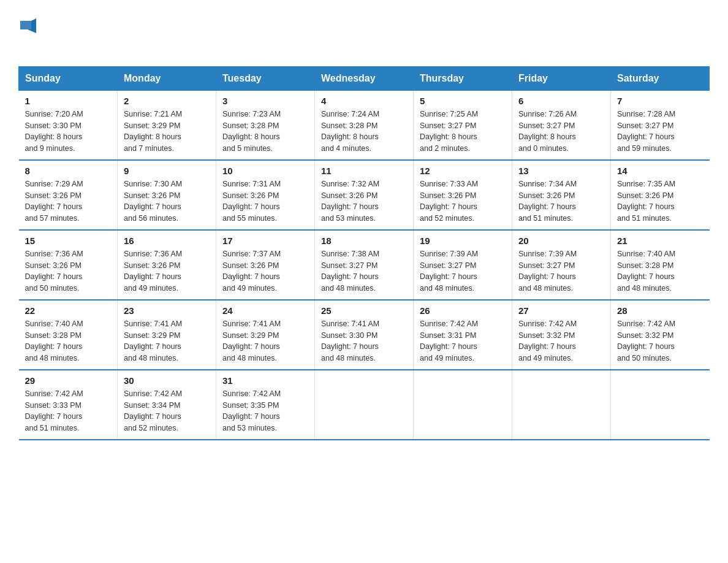  I want to click on calendar-cell: 30 Sunrise: 7:42 AMSunset: 3:34 PMDaylig…, so click(167, 405).